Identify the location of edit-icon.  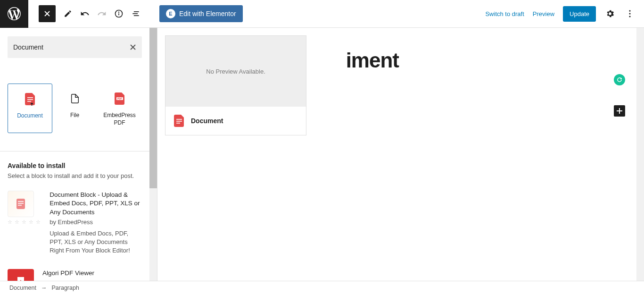
(68, 14).